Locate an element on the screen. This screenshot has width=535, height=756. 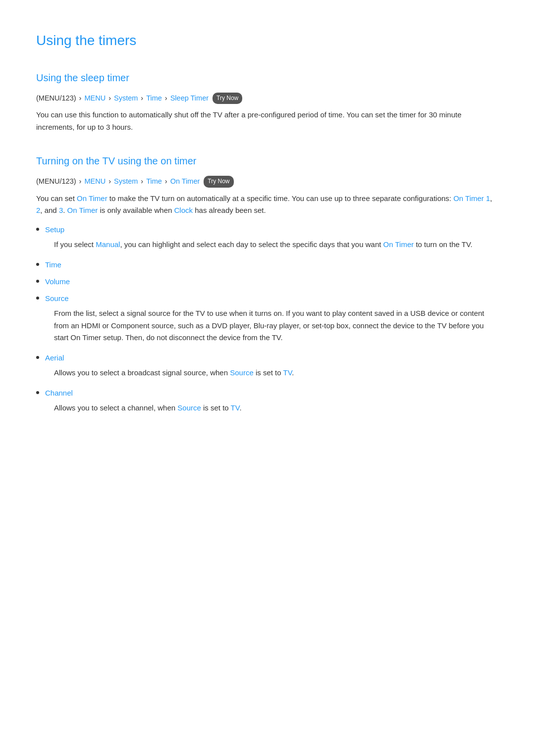
bullet-dot-time is located at coordinates (38, 264).